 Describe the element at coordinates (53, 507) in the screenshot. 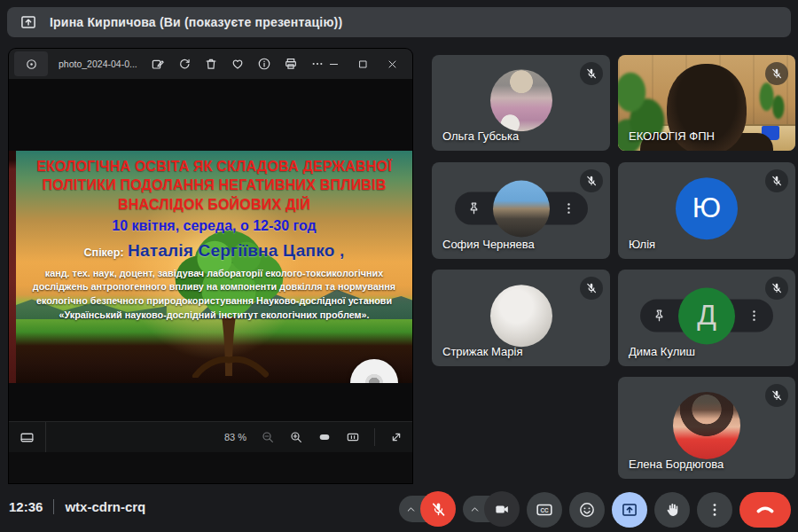

I see `info-divider` at that location.